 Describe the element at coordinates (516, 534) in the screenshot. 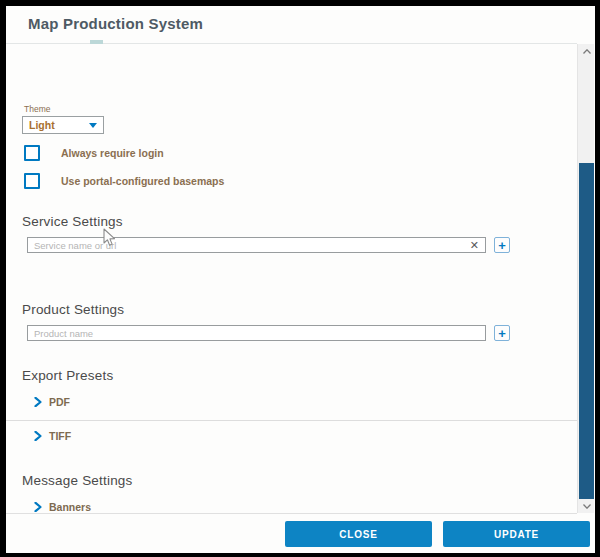

I see `update-button: UPDATE` at that location.